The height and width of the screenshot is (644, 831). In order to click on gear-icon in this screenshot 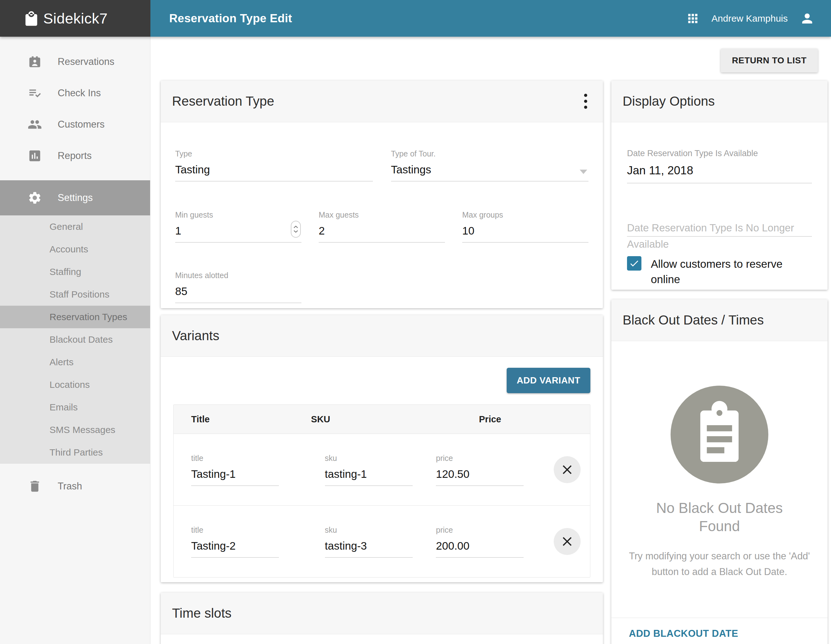, I will do `click(35, 198)`.